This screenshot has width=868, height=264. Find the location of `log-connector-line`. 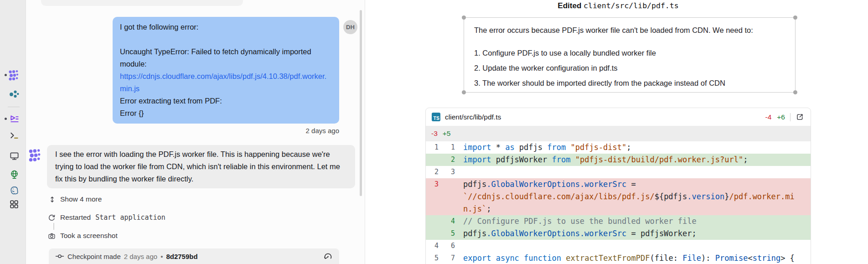

log-connector-line is located at coordinates (54, 226).